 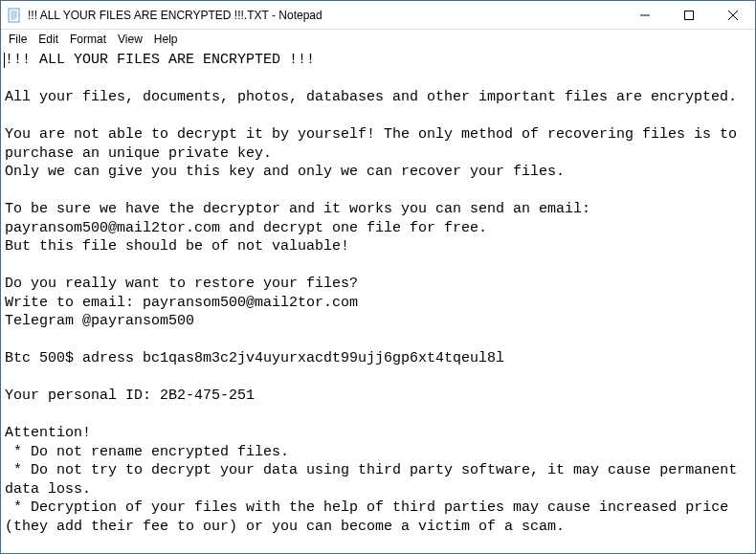 I want to click on window-title: !!! ALL YOUR FILES ARE ENCRYPTED !!!.TXT…, so click(x=325, y=15).